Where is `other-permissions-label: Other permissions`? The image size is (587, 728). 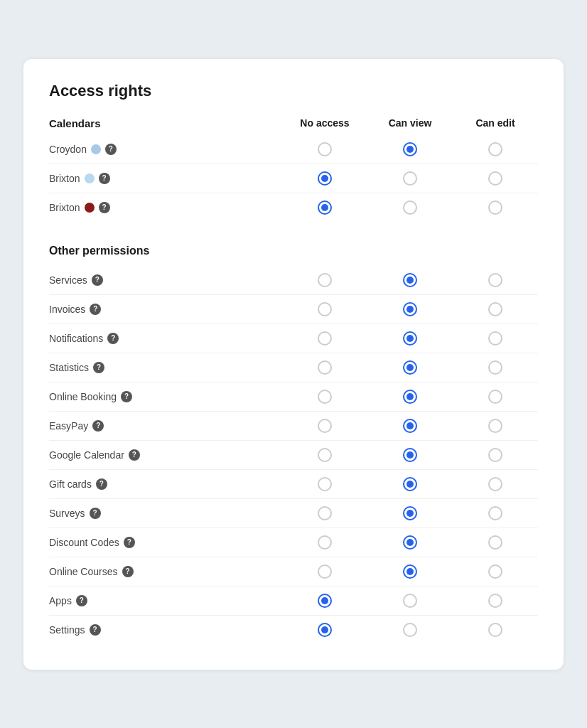
other-permissions-label: Other permissions is located at coordinates (294, 251).